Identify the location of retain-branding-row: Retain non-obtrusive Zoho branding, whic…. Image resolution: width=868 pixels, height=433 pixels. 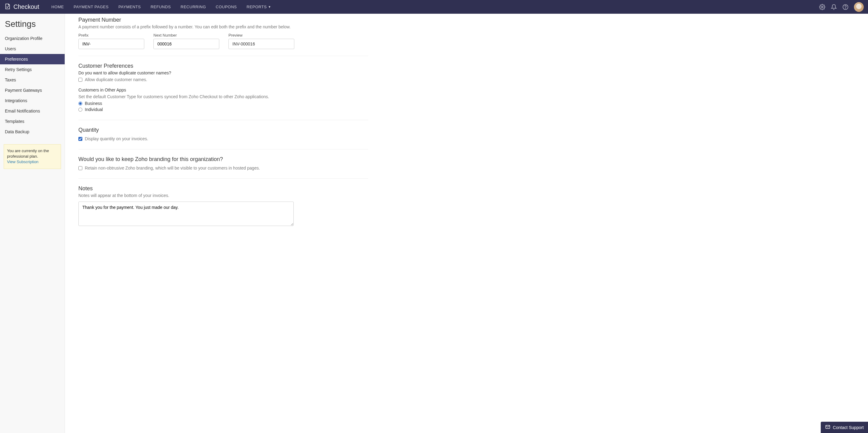
(223, 168).